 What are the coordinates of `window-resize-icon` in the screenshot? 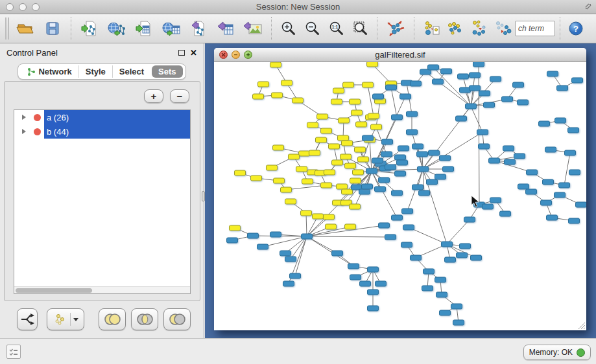 It's located at (588, 6).